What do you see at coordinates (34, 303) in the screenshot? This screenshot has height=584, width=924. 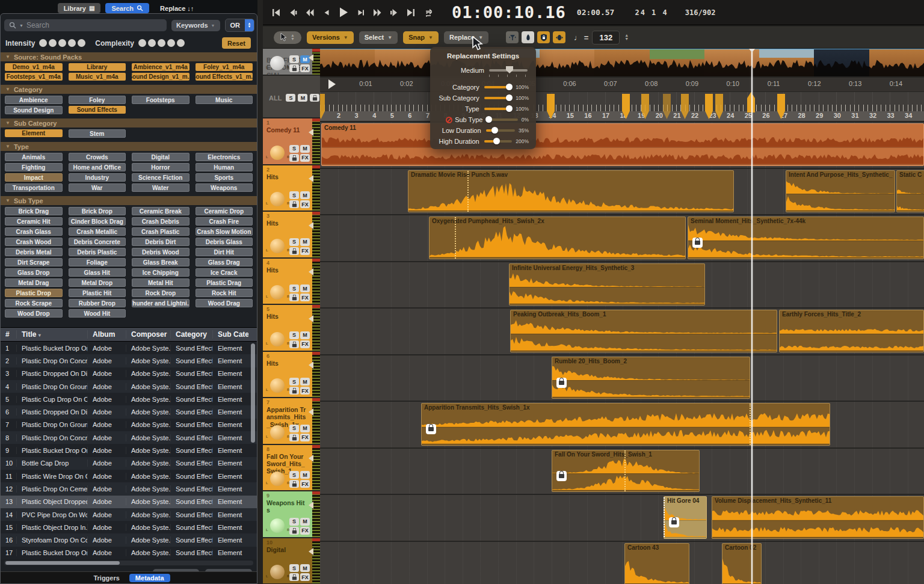 I see `filter-button: Rock Scrape` at bounding box center [34, 303].